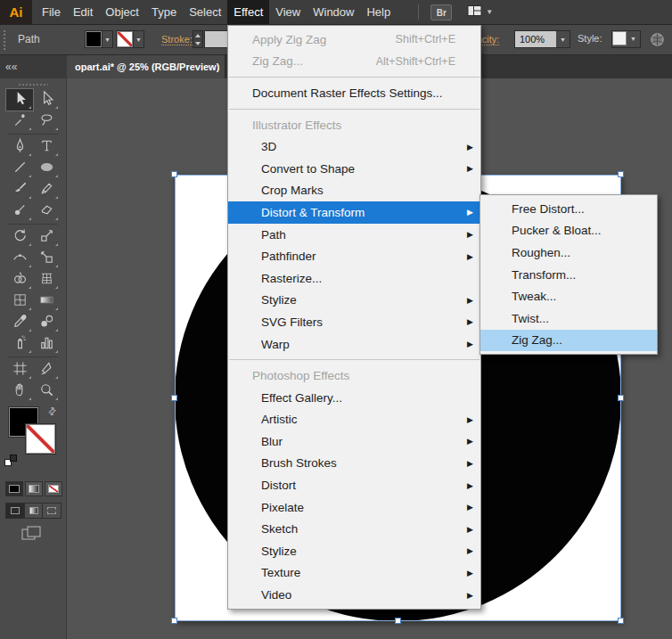 This screenshot has height=639, width=672. Describe the element at coordinates (20, 211) in the screenshot. I see `blob-brush-tool-button` at that location.